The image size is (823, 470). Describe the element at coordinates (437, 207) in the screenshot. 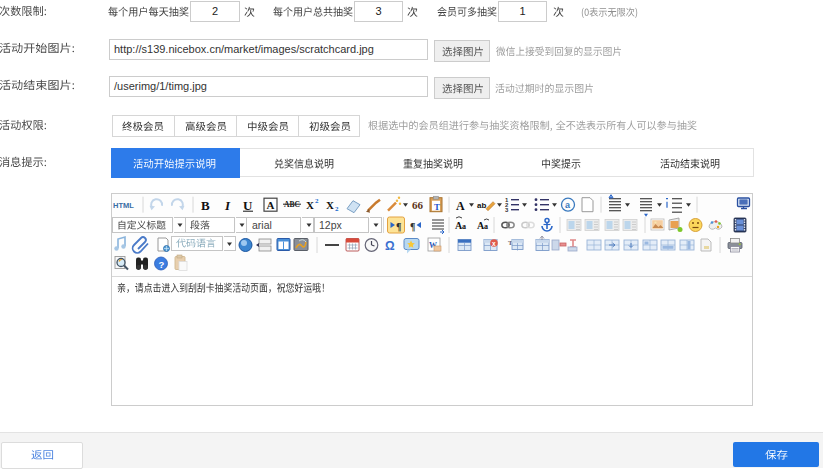

I see `svg-text: T` at that location.